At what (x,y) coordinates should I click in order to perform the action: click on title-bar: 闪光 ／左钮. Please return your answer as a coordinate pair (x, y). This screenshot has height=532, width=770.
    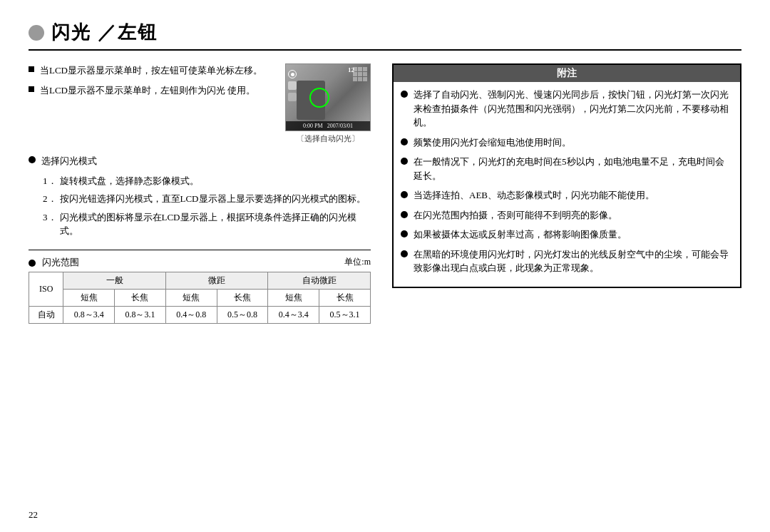
    Looking at the image, I should click on (385, 36).